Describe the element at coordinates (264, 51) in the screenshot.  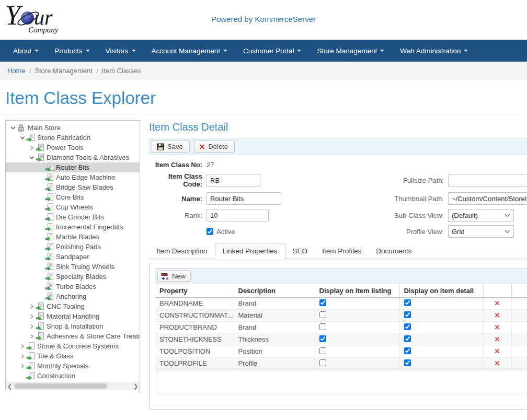
I see `main-nav: AboutProductsVisitorsAccount ManagementC…` at that location.